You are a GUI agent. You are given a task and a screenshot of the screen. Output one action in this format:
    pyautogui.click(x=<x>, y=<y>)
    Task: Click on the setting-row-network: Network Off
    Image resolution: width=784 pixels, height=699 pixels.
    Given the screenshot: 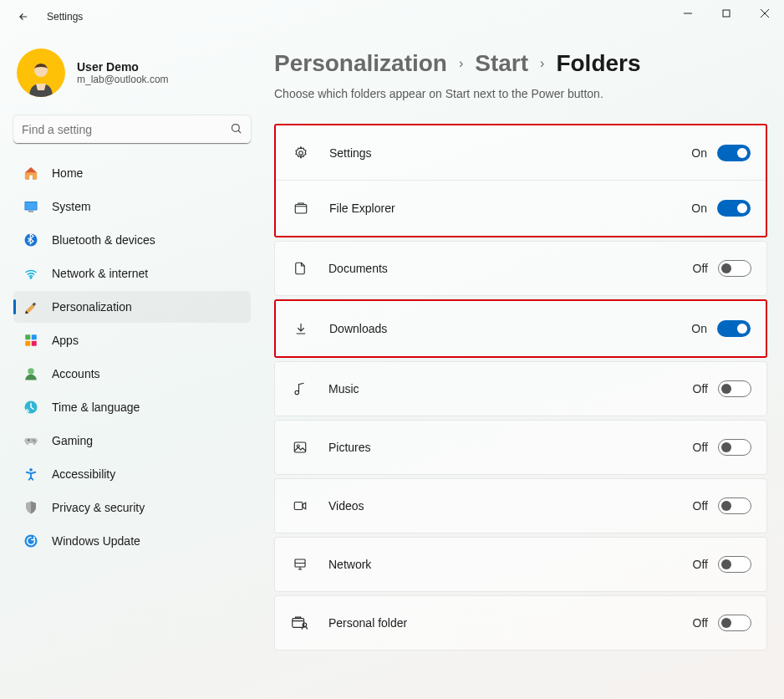 What is the action you would take?
    pyautogui.click(x=521, y=564)
    